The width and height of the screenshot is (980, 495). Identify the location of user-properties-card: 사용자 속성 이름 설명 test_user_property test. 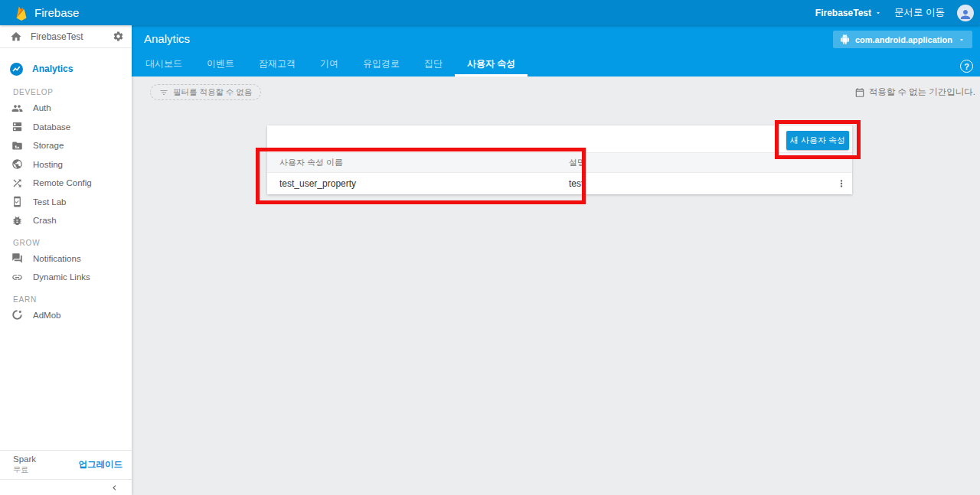
(560, 160).